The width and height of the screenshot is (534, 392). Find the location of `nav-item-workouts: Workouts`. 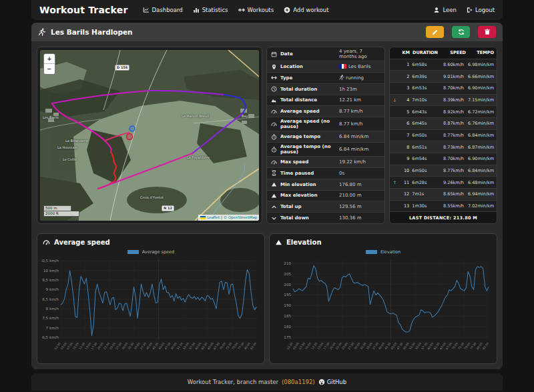

nav-item-workouts: Workouts is located at coordinates (256, 10).